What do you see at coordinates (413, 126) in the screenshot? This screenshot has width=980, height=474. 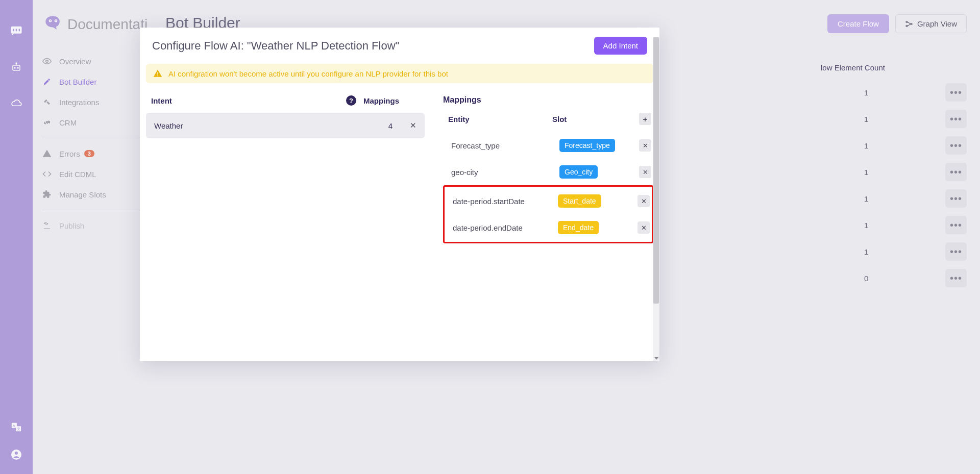 I see `intent-remove-icon: ✕` at bounding box center [413, 126].